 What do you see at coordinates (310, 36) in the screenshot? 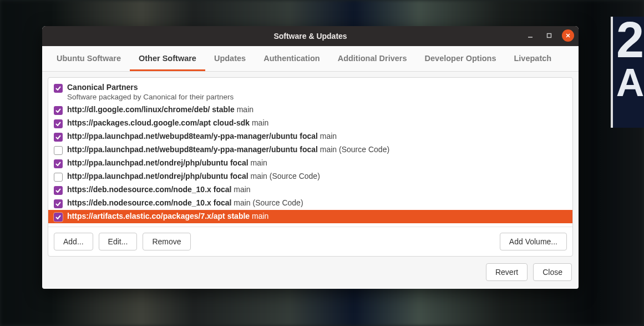
I see `window-title: Software & Updates` at bounding box center [310, 36].